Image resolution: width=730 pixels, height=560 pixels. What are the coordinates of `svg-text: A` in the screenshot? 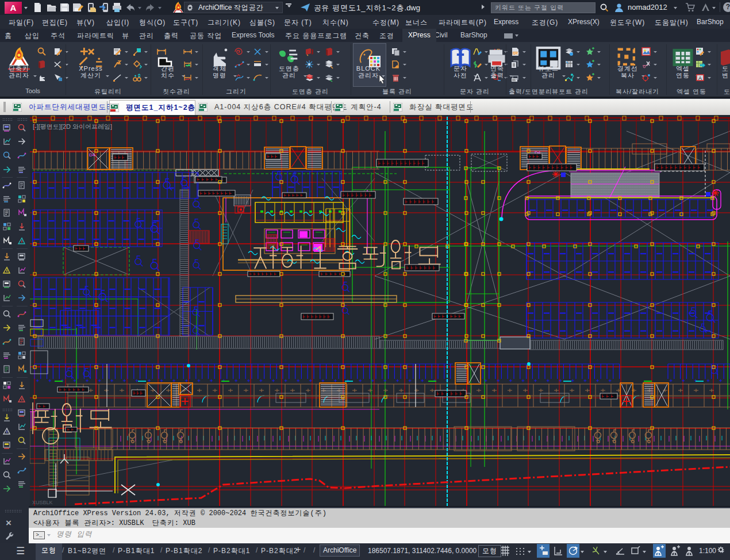 It's located at (700, 78).